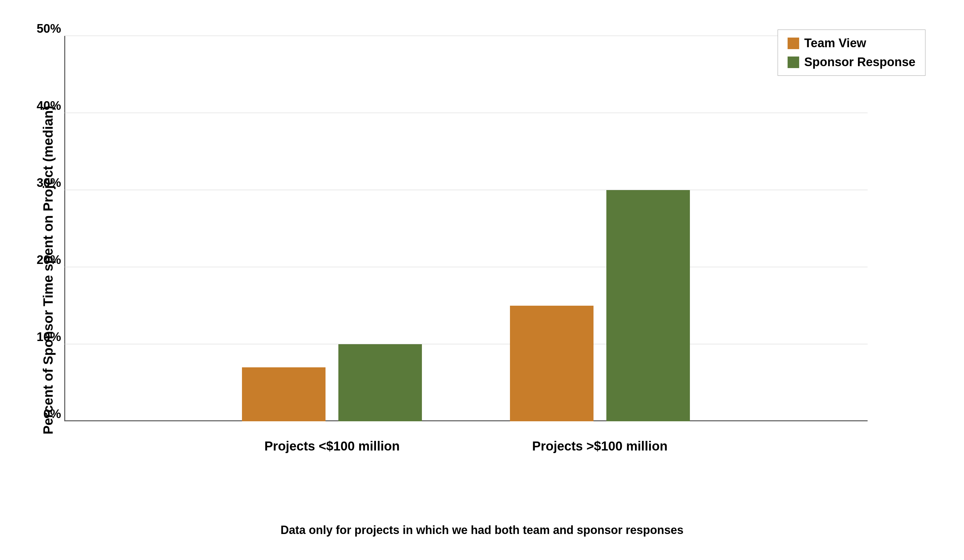 The image size is (964, 560). I want to click on x-axis-label-group-1: Projects >$100 million, so click(600, 446).